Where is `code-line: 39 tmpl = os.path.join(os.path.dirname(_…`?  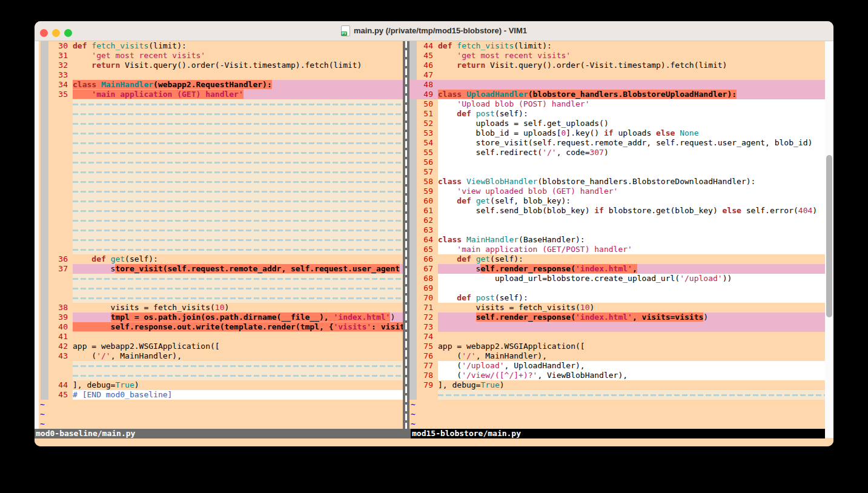
code-line: 39 tmpl = os.path.join(os.path.dirname(_… is located at coordinates (220, 317).